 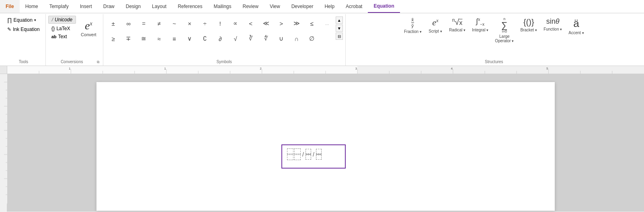 I want to click on structures-group-content: x̄ ȳ Fraction ▾ ex Script ▾ n√x Radical …, so click(x=494, y=37).